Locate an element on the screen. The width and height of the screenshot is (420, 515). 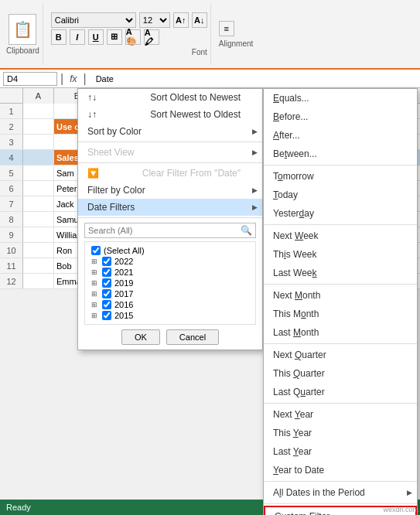
between-item: Between... is located at coordinates (340, 154).